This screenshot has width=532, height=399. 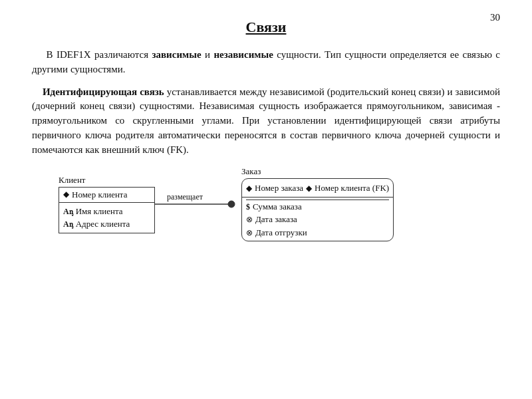 What do you see at coordinates (277, 207) in the screenshot?
I see `entity-child-row-1-text: Сумма заказа` at bounding box center [277, 207].